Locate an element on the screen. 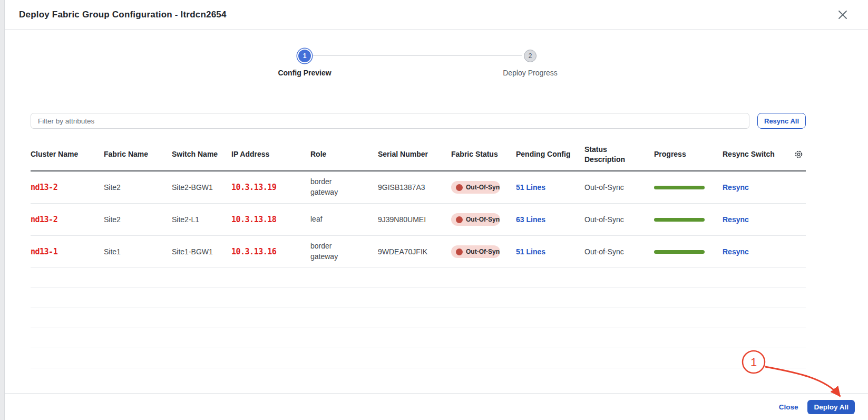 The height and width of the screenshot is (420, 868). table-row: nd13-2 Site2 Site2-BGW1 10.3.13.19 borde… is located at coordinates (418, 188).